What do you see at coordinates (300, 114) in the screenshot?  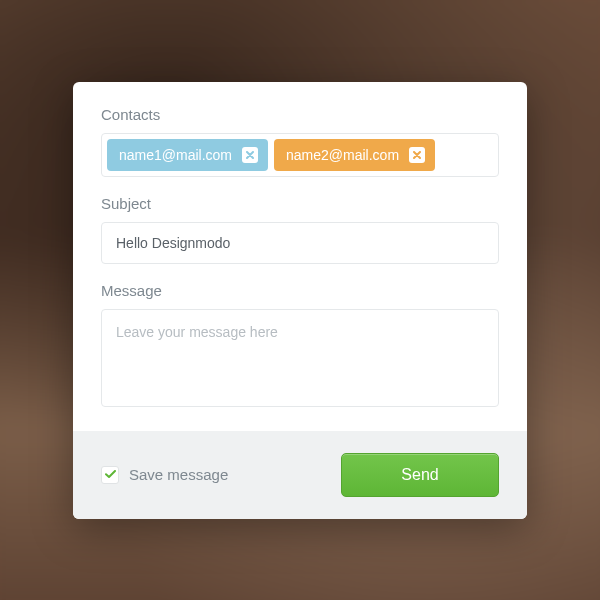 I see `contacts-label: Contacts` at bounding box center [300, 114].